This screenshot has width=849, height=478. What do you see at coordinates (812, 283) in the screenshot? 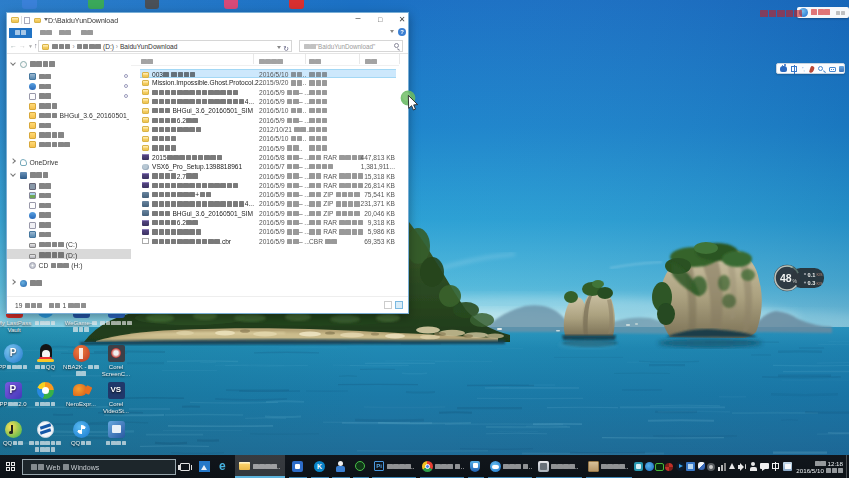
I see `svg-text: 0.3` at bounding box center [812, 283].